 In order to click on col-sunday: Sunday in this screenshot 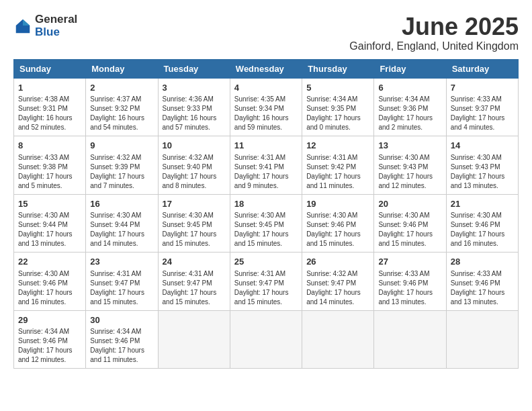, I will do `click(50, 68)`.